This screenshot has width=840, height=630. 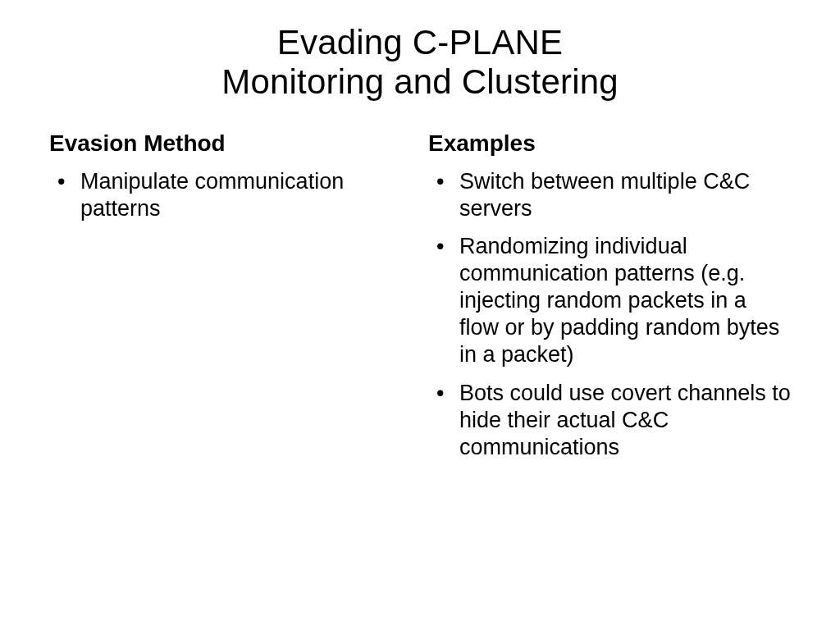 I want to click on right-heading: Examples, so click(x=609, y=144).